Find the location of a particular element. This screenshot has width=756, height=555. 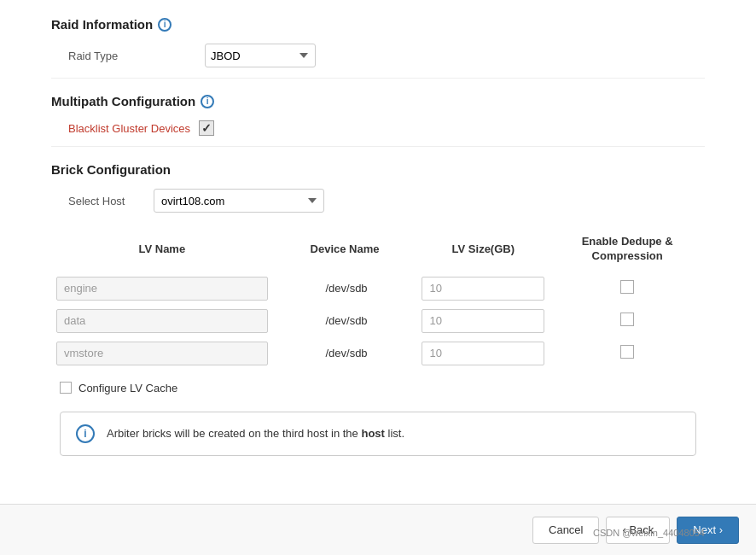

arbiter-info-box: i Arbiter bricks will be created on the … is located at coordinates (378, 434).